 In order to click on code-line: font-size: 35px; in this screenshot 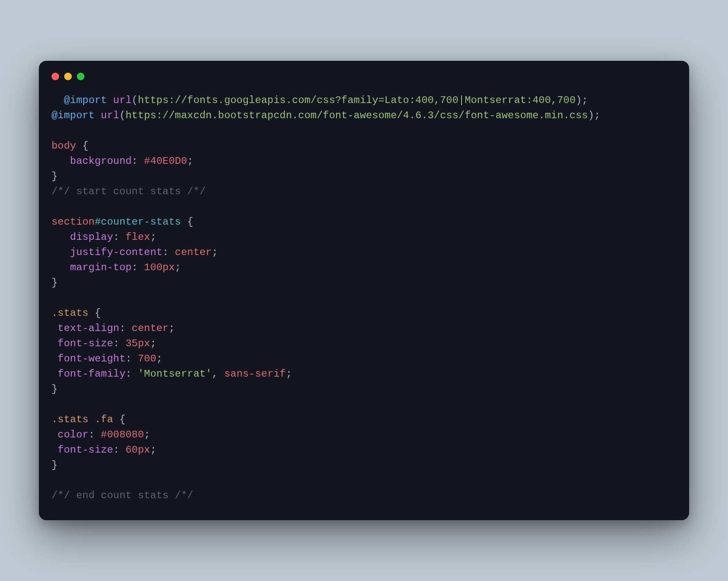, I will do `click(104, 344)`.